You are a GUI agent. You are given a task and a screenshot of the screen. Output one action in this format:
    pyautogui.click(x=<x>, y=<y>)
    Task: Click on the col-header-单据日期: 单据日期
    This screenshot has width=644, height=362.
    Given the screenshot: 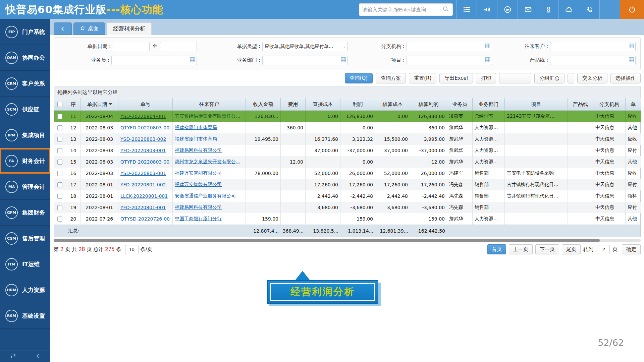 What is the action you would take?
    pyautogui.click(x=100, y=105)
    